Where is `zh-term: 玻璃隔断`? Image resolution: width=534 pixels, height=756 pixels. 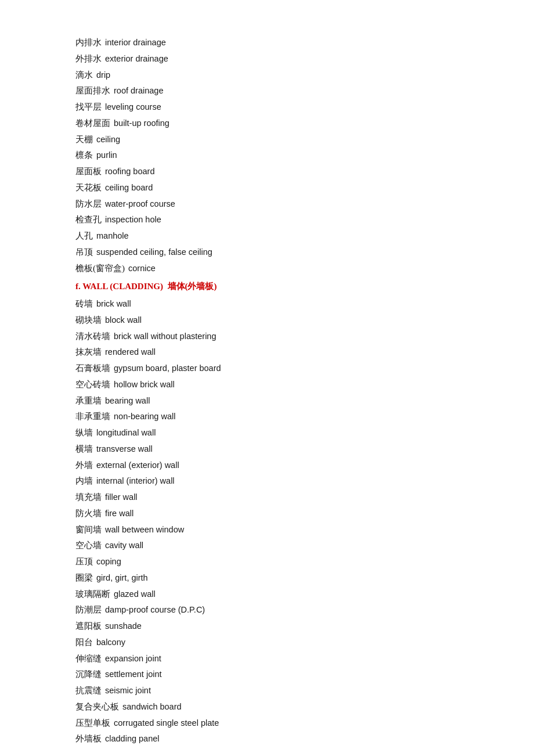
zh-term: 玻璃隔断 is located at coordinates (93, 595).